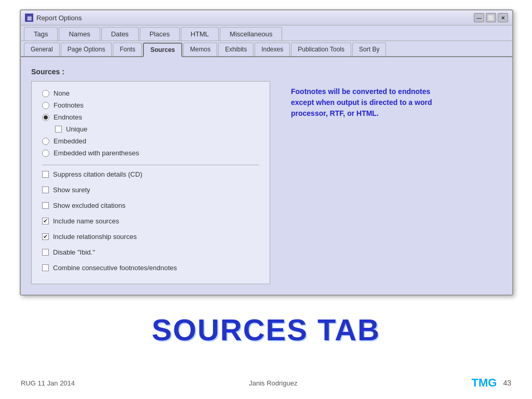 This screenshot has width=532, height=399. Describe the element at coordinates (48, 383) in the screenshot. I see `footer-date: RUG 11 Jan 2014` at that location.